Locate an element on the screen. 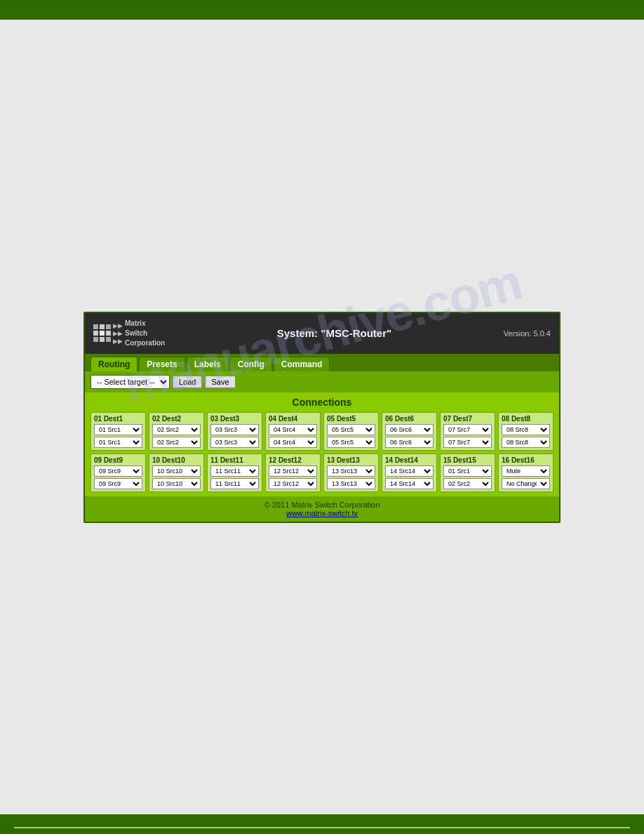 The height and width of the screenshot is (834, 644). dest-select1-12: 12 Src12 is located at coordinates (293, 471).